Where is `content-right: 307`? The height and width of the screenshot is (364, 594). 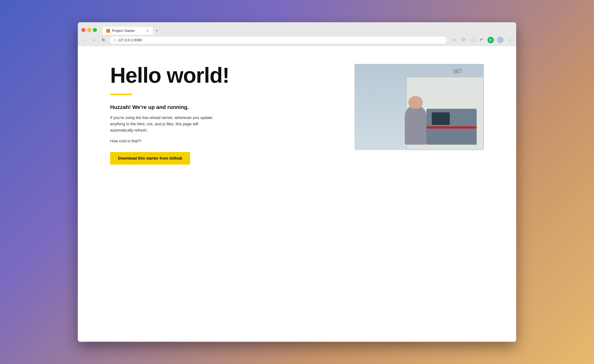
content-right: 307 is located at coordinates (419, 107).